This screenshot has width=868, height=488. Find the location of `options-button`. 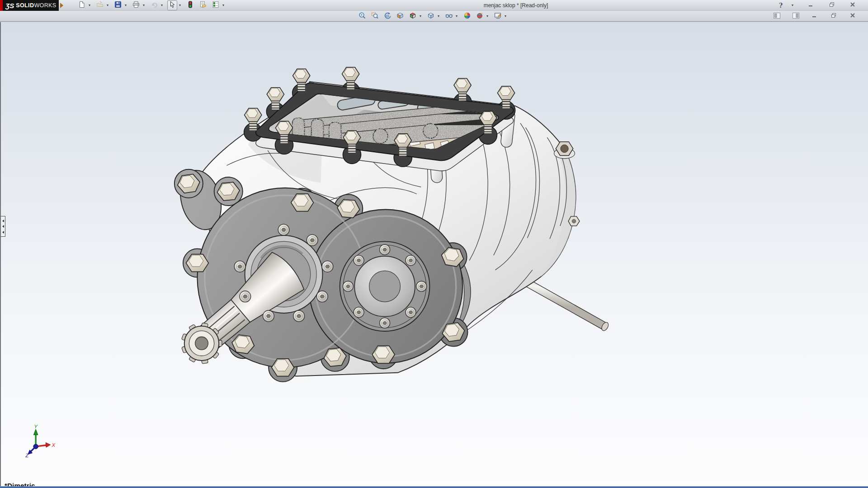

options-button is located at coordinates (216, 5).